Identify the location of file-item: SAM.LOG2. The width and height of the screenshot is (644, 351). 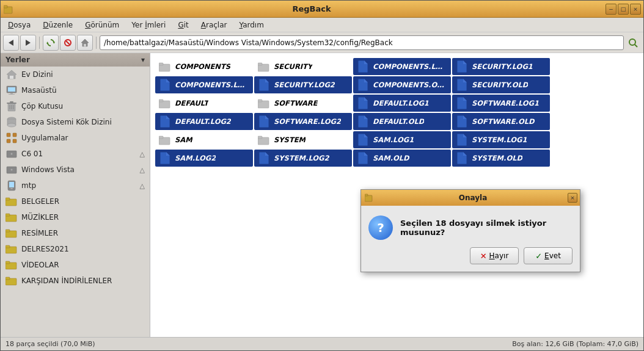
(204, 158).